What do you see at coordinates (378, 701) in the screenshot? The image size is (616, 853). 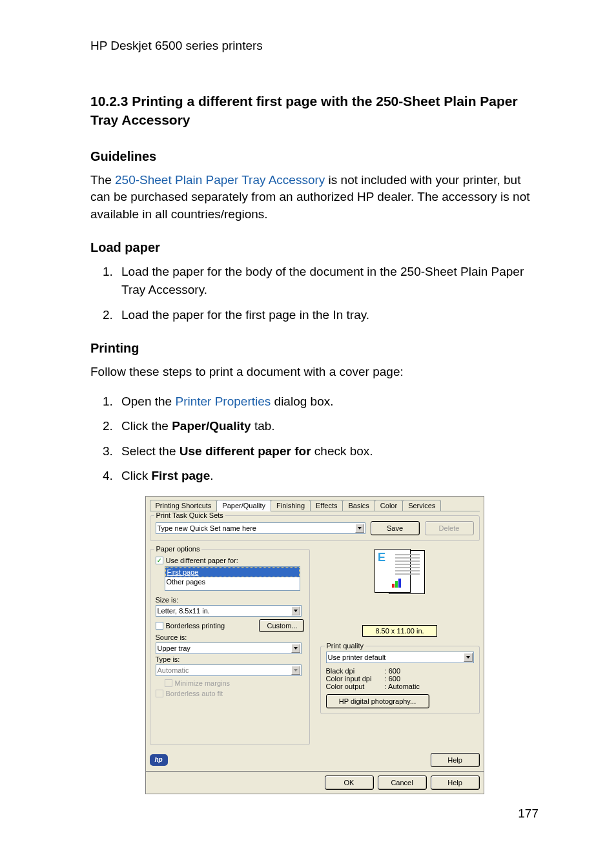 I see `hp-digital-photography-button: HP digital photography...` at bounding box center [378, 701].